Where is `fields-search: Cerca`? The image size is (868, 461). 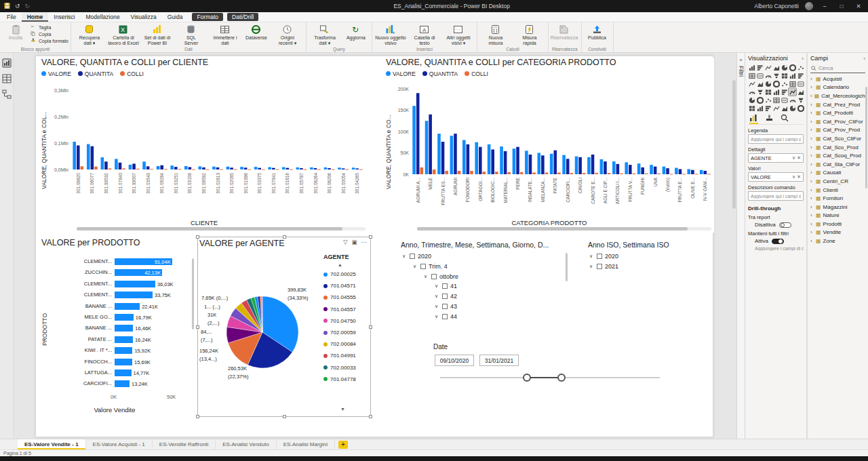 fields-search: Cerca is located at coordinates (838, 68).